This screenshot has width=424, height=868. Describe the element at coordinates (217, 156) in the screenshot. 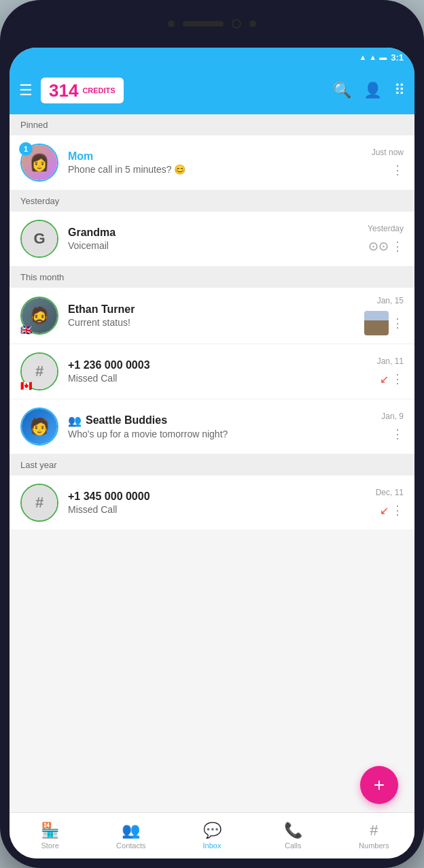

I see `contact-name: Mom` at that location.